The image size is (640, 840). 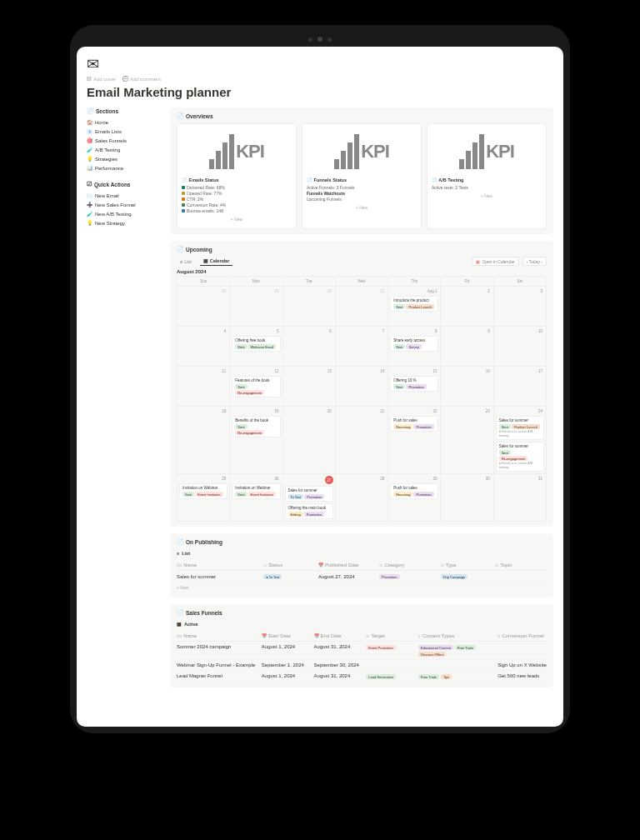 What do you see at coordinates (310, 440) in the screenshot?
I see `calendar-cell: 20` at bounding box center [310, 440].